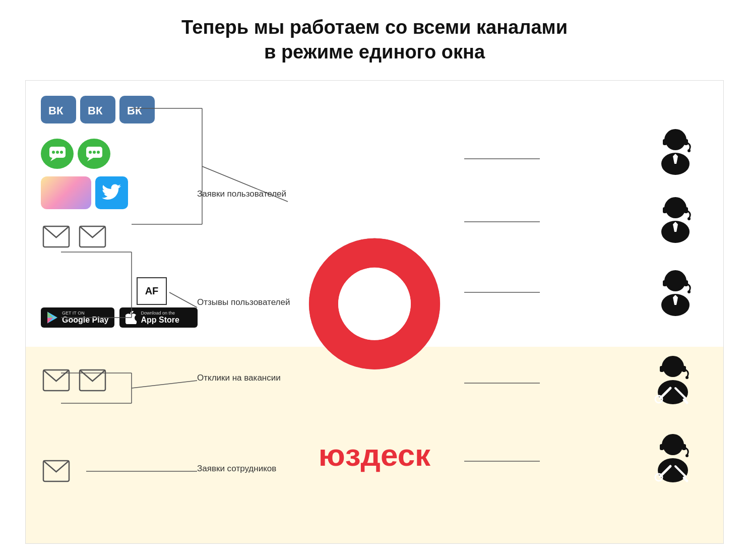  Describe the element at coordinates (239, 378) in the screenshot. I see `label-vacancies: Отклики на вакансии` at that location.